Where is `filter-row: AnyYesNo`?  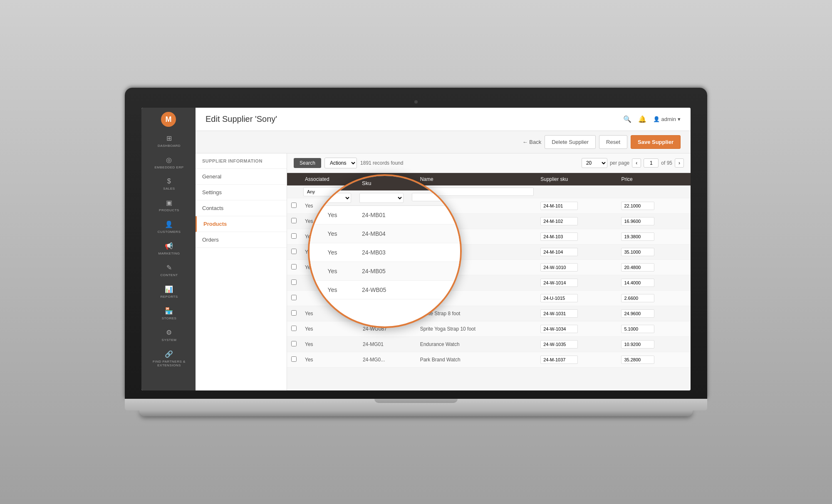 filter-row: AnyYesNo is located at coordinates (489, 192).